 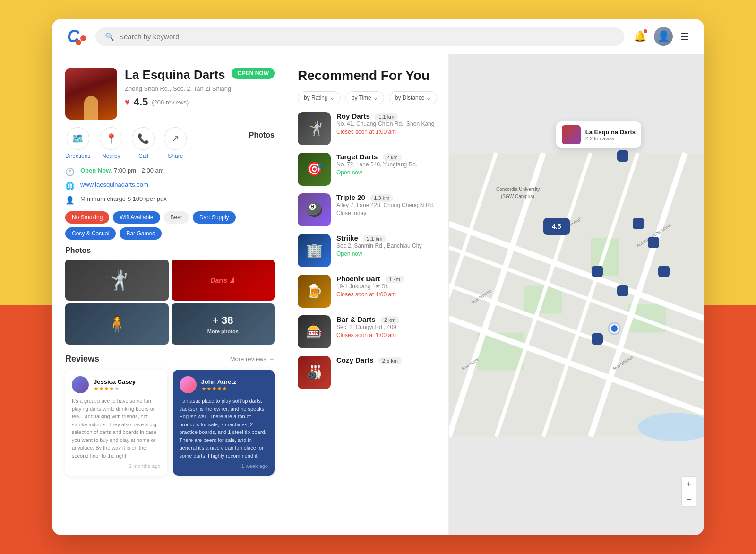 What do you see at coordinates (77, 36) in the screenshot?
I see `logo: C` at bounding box center [77, 36].